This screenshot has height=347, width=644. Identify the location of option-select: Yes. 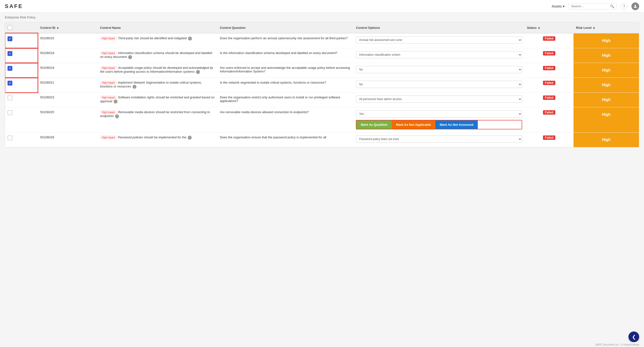
(439, 114).